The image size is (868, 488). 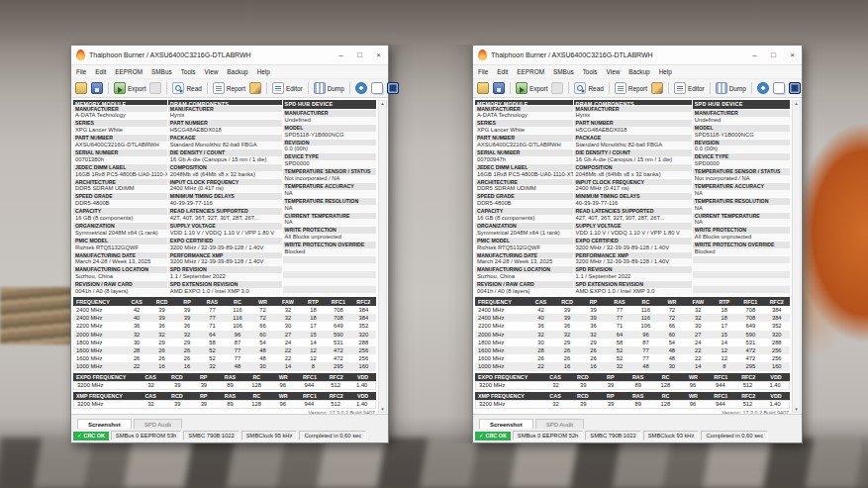 What do you see at coordinates (611, 377) in the screenshot?
I see `profile-column-header: RP` at bounding box center [611, 377].